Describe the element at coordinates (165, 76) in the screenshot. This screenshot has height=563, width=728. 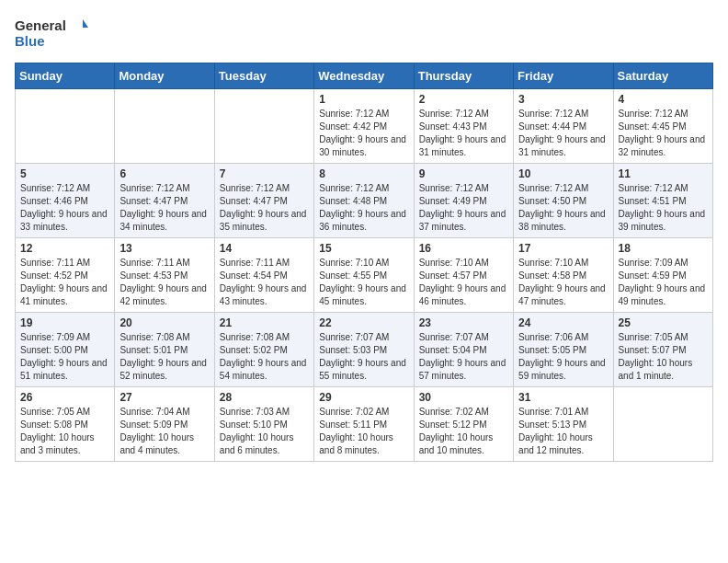
I see `weekday-header-monday: Monday` at that location.